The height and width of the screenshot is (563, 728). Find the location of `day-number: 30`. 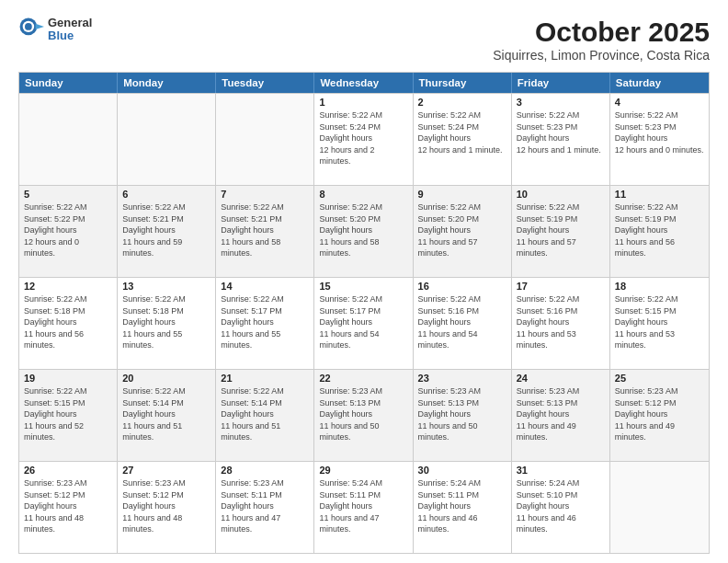

day-number: 30 is located at coordinates (462, 470).